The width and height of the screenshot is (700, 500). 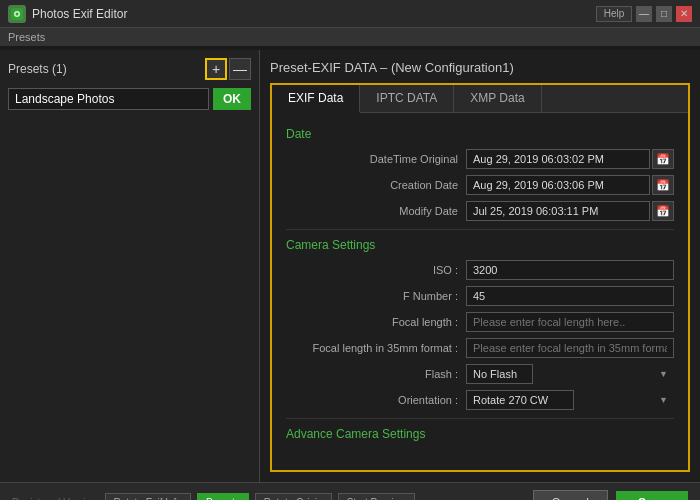 I want to click on camera-divider, so click(x=480, y=418).